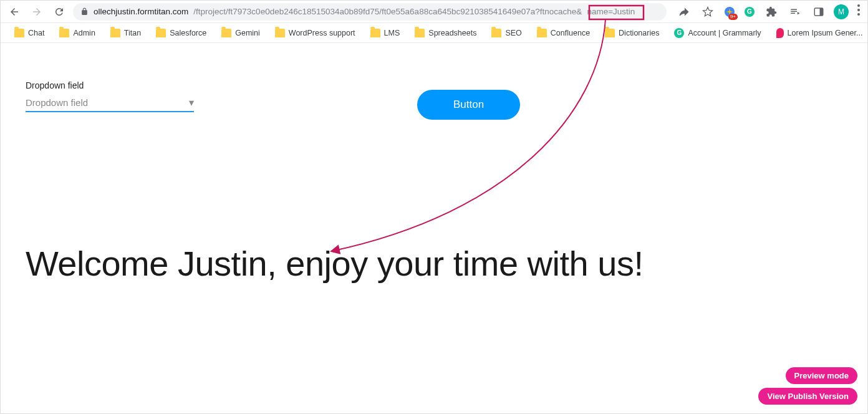 This screenshot has height=414, width=868. I want to click on bookmark-item: Titan, so click(126, 33).